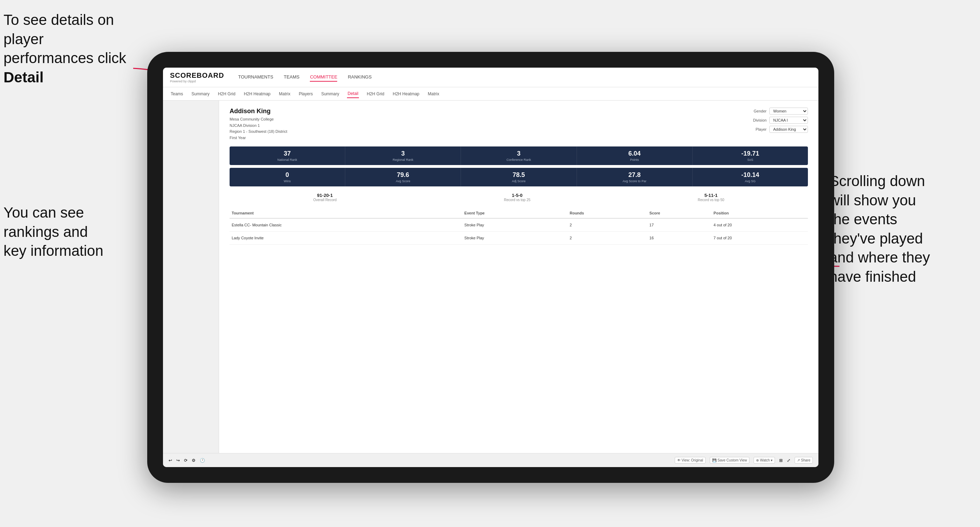 Image resolution: width=980 pixels, height=527 pixels. I want to click on tournament-table: Tournament Event Type Rounds Score Posit…, so click(519, 226).